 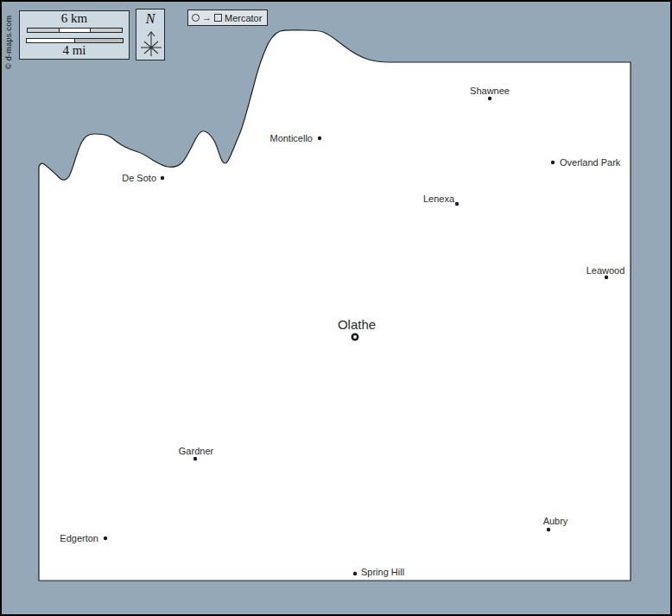 I want to click on scale-mi-label: 4 mi, so click(x=74, y=50).